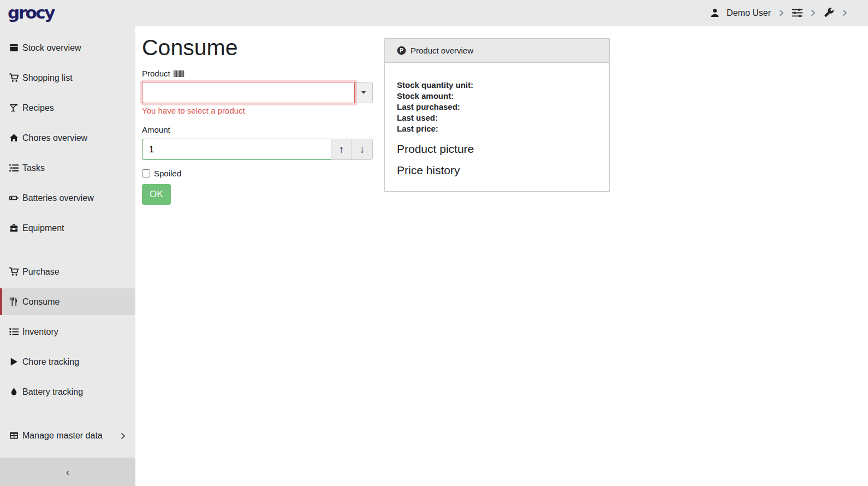 The height and width of the screenshot is (486, 868). Describe the element at coordinates (497, 96) in the screenshot. I see `stock-amount-label: Stock amount:` at that location.